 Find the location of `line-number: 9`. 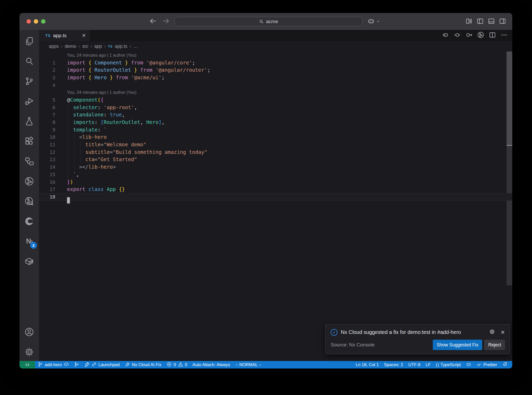

line-number: 9 is located at coordinates (53, 130).